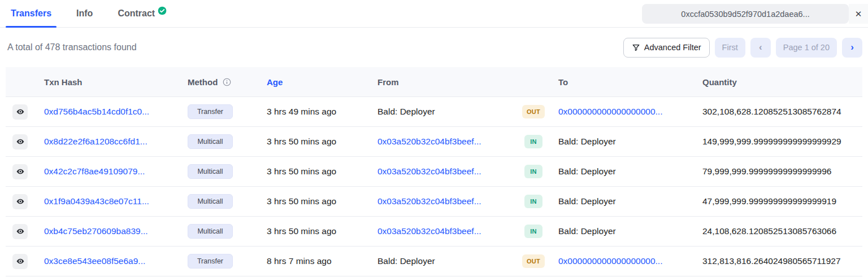  Describe the element at coordinates (434, 202) in the screenshot. I see `table-row: 0x1f9a0439a43c8e07c11... Multicall 3 hrs…` at that location.